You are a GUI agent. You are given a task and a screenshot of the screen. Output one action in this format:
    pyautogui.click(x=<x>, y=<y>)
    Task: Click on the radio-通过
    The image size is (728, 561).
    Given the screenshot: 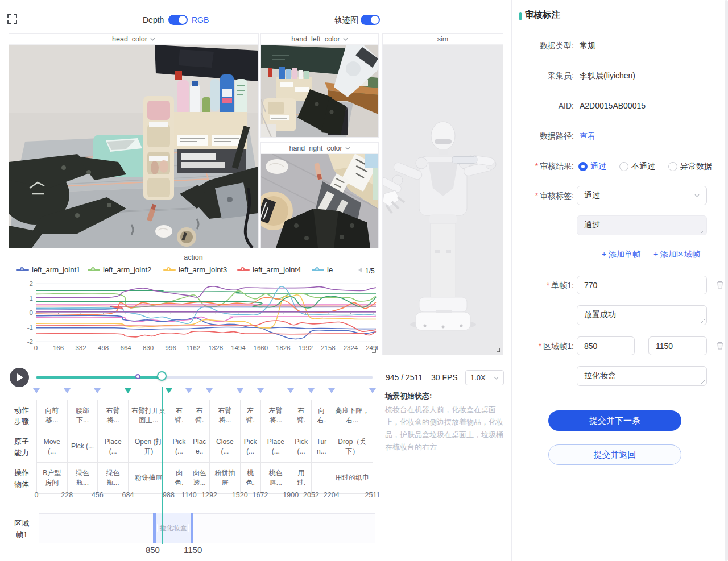 What is the action you would take?
    pyautogui.click(x=583, y=167)
    